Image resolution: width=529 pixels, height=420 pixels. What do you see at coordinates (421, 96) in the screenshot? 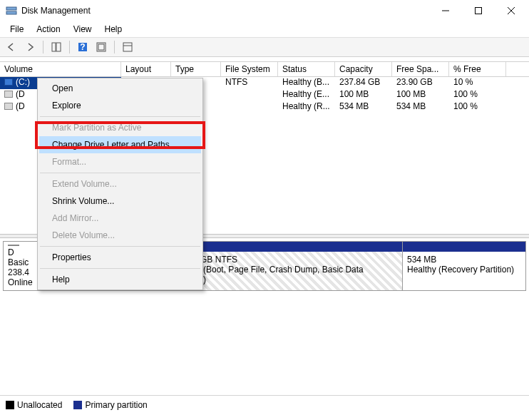
I see `cell-free: 100 MB` at bounding box center [421, 96].